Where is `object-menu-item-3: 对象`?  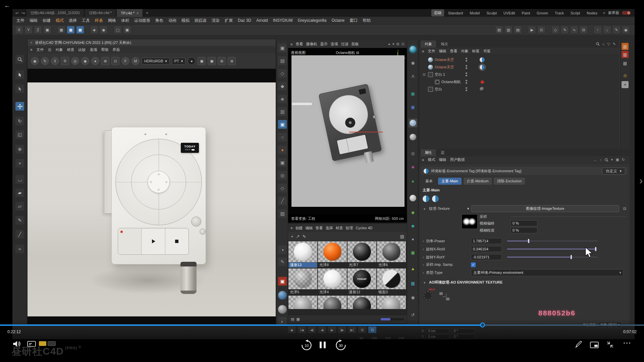
object-menu-item-3: 对象 is located at coordinates (465, 51).